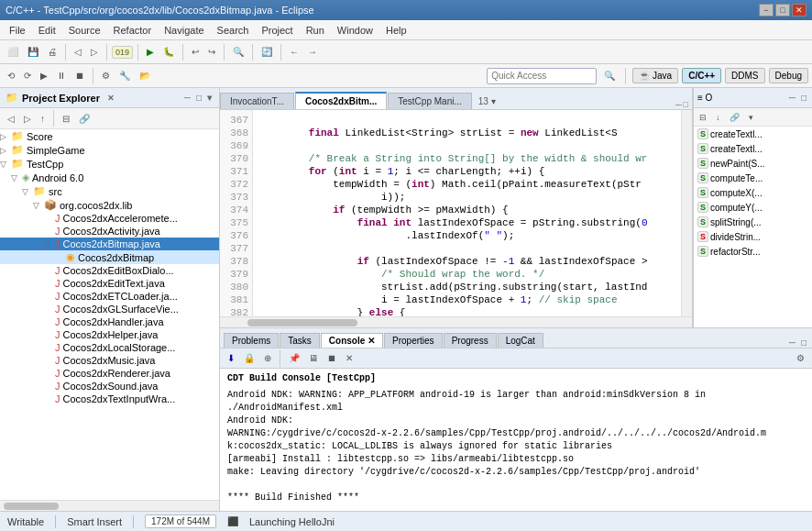 The height and width of the screenshot is (531, 812). I want to click on tree-item-accelerometer: ▷ J Cocos2dxAcceleromete..., so click(110, 218).